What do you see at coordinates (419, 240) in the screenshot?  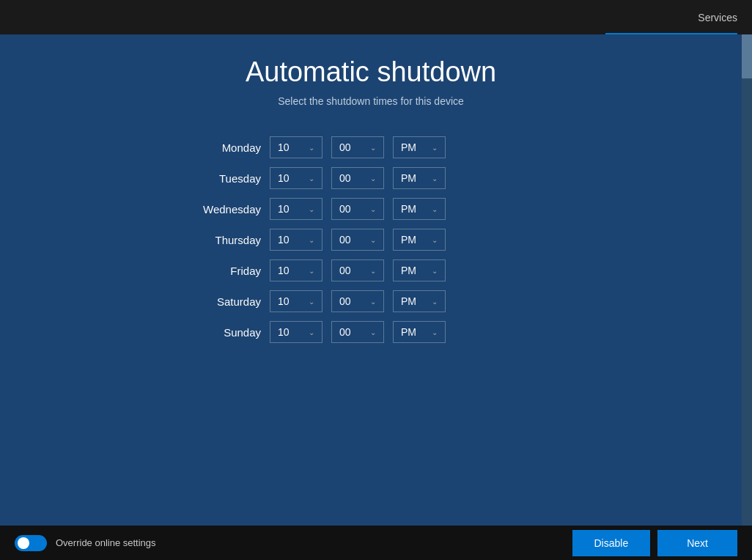 I see `ampm-select-thursday: PM ⌄` at bounding box center [419, 240].